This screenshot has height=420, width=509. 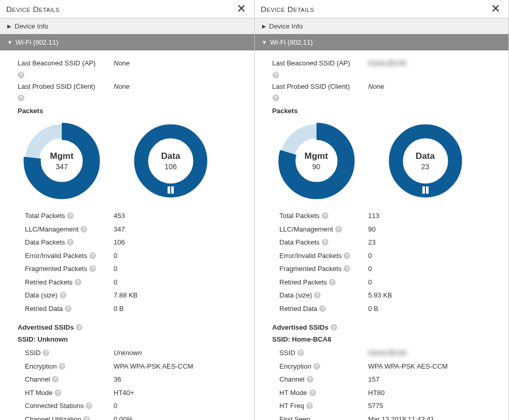 I want to click on value-ht-mode: HT80, so click(x=377, y=393).